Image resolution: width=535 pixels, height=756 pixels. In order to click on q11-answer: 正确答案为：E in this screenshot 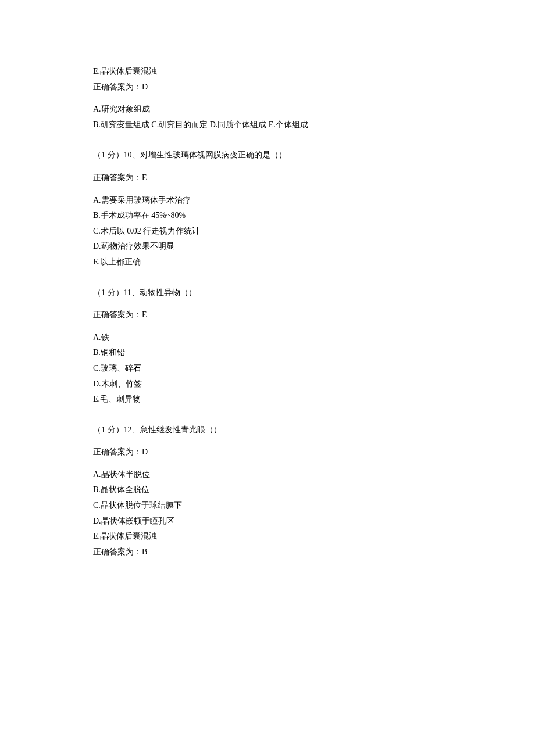, I will do `click(268, 315)`.